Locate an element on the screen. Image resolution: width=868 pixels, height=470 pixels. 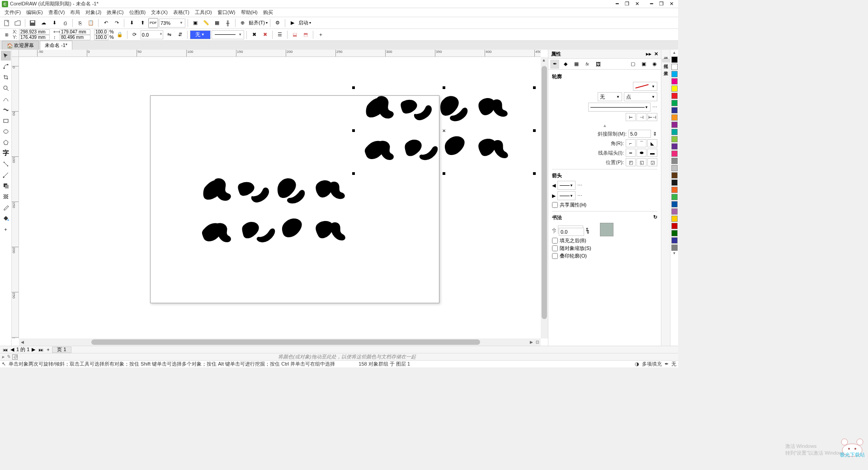
page-tab: 页 1 is located at coordinates (61, 350).